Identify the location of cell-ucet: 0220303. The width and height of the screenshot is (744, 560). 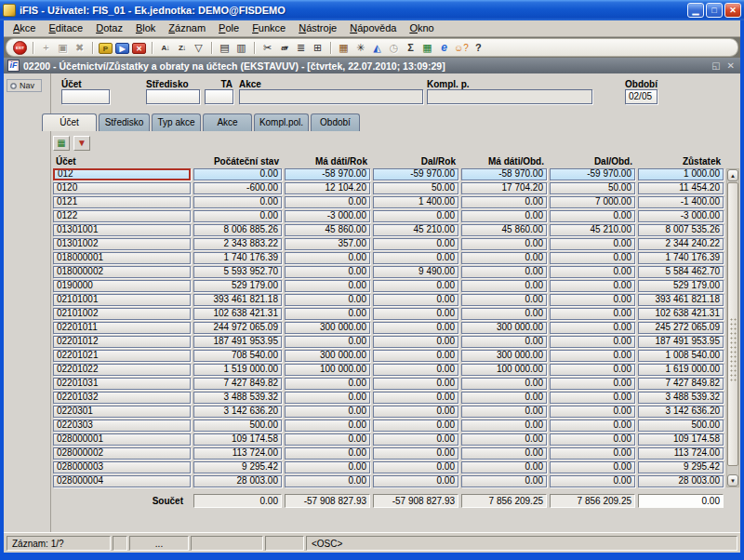
(122, 426).